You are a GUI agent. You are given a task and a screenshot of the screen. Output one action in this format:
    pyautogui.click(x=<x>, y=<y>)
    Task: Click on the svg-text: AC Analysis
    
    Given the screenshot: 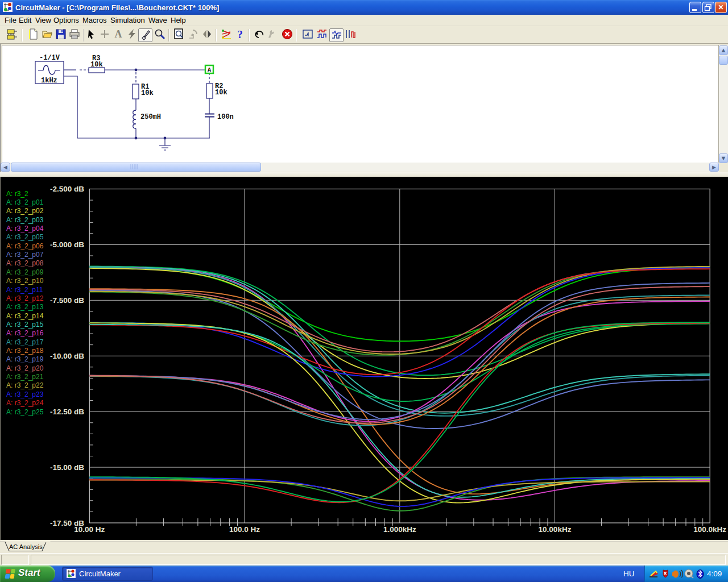 What is the action you would take?
    pyautogui.click(x=26, y=547)
    